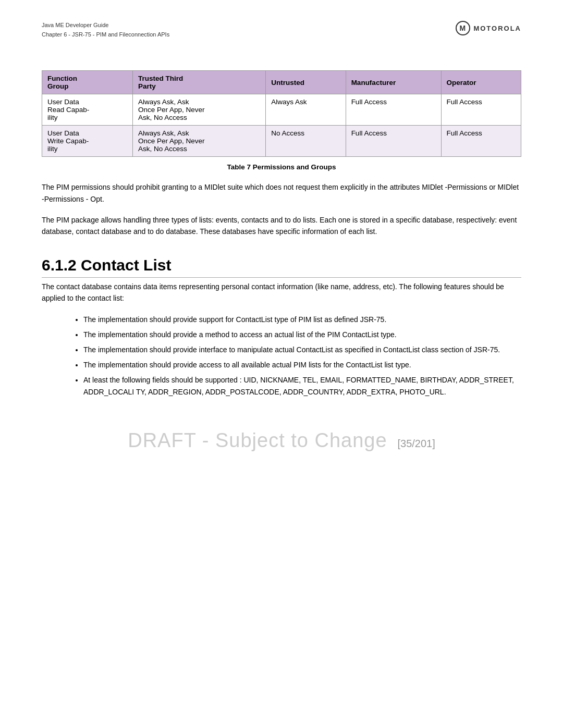  Describe the element at coordinates (282, 267) in the screenshot. I see `section-heading: 6.1.2 Contact List` at that location.